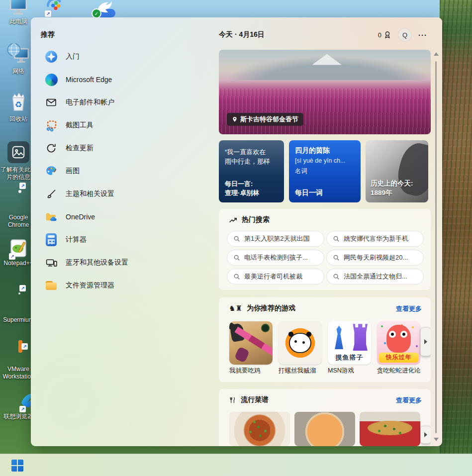 The image size is (472, 476). What do you see at coordinates (436, 440) in the screenshot?
I see `scrollbar-down-arrow` at bounding box center [436, 440].